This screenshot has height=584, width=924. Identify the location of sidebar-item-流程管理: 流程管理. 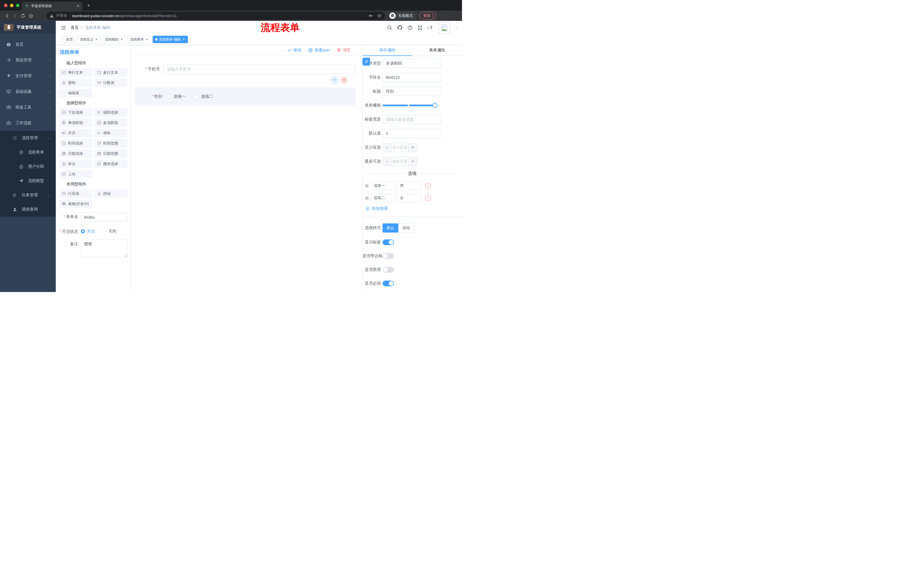
(28, 138).